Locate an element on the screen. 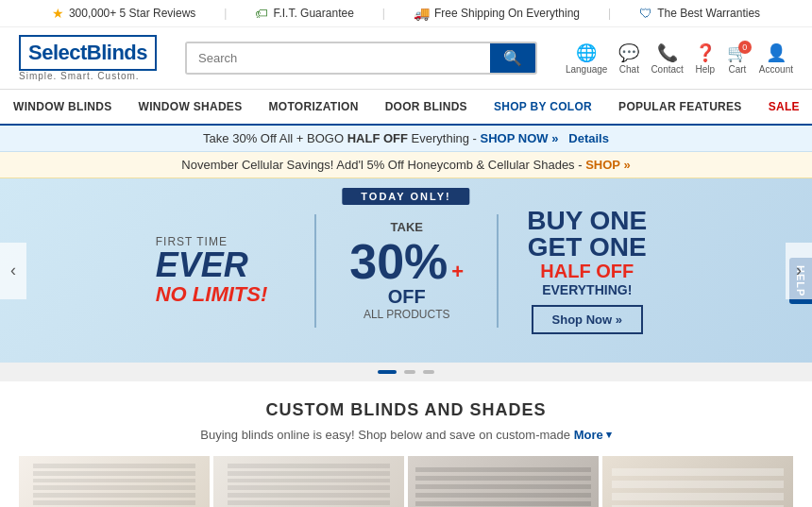 Image resolution: width=812 pixels, height=507 pixels. hero-dots is located at coordinates (406, 372).